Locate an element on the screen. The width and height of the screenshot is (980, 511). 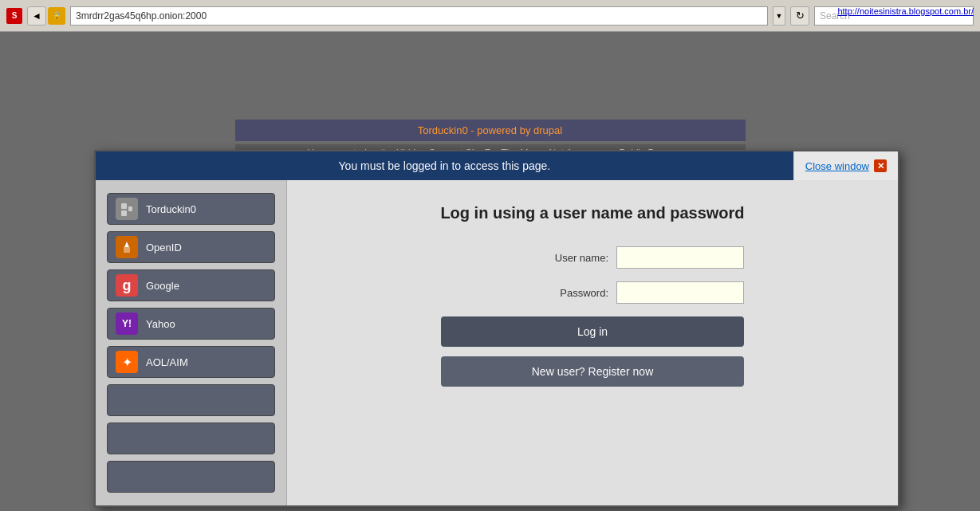
password-row: Password: is located at coordinates (592, 293).